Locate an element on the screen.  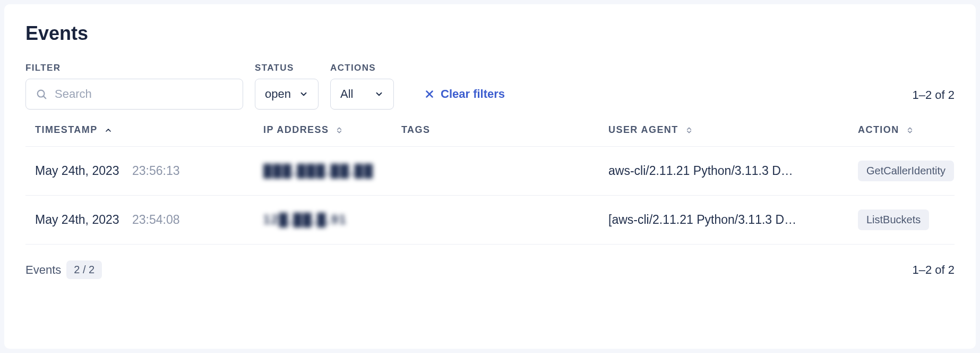
pagination-bottom: 1–2 of 2 is located at coordinates (933, 270).